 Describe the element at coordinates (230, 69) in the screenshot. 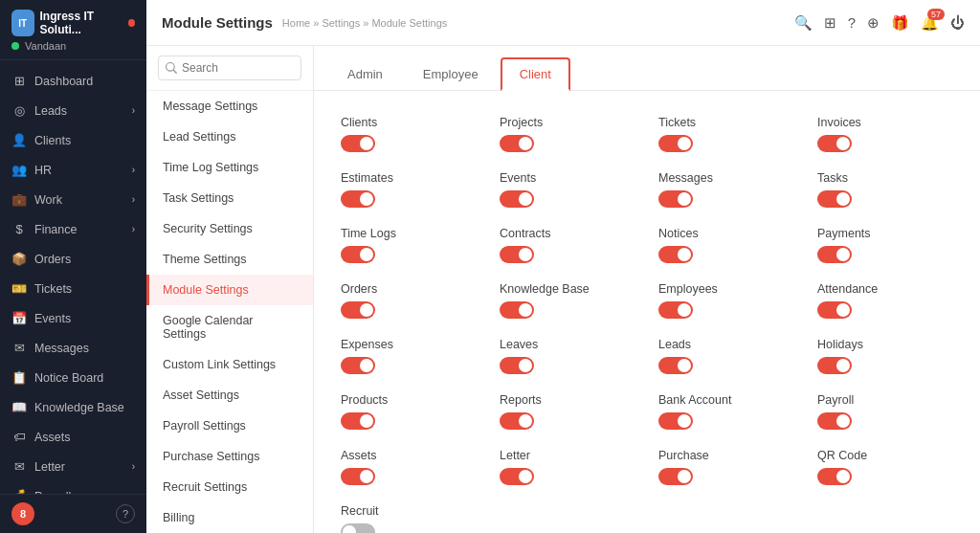

I see `search-area` at that location.